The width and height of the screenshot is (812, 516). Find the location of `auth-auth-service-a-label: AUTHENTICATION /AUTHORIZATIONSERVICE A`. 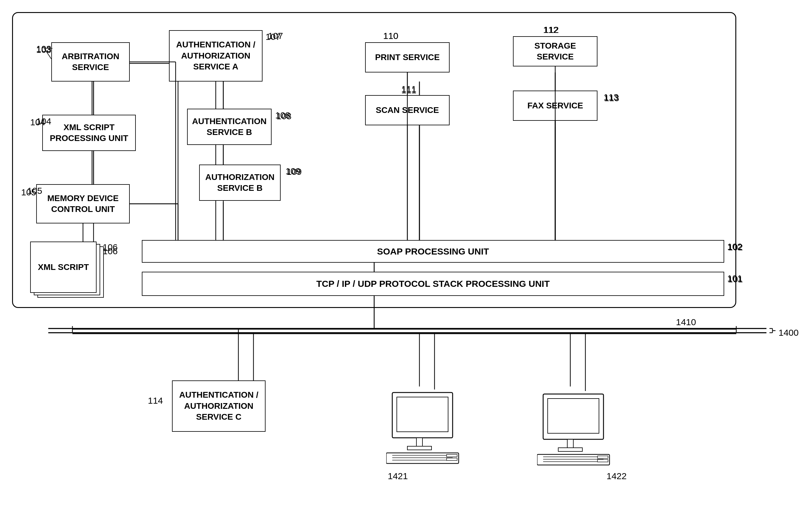

auth-auth-service-a-label: AUTHENTICATION /AUTHORIZATIONSERVICE A is located at coordinates (216, 56).